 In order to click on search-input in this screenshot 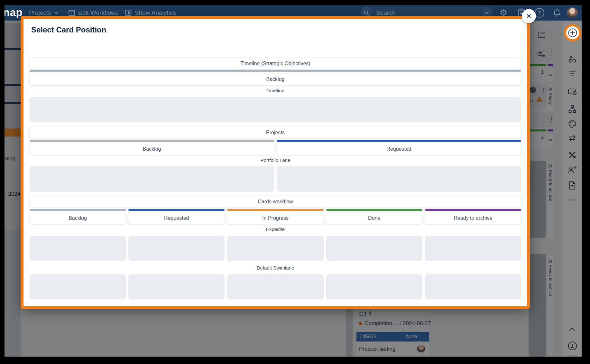, I will do `click(428, 13)`.